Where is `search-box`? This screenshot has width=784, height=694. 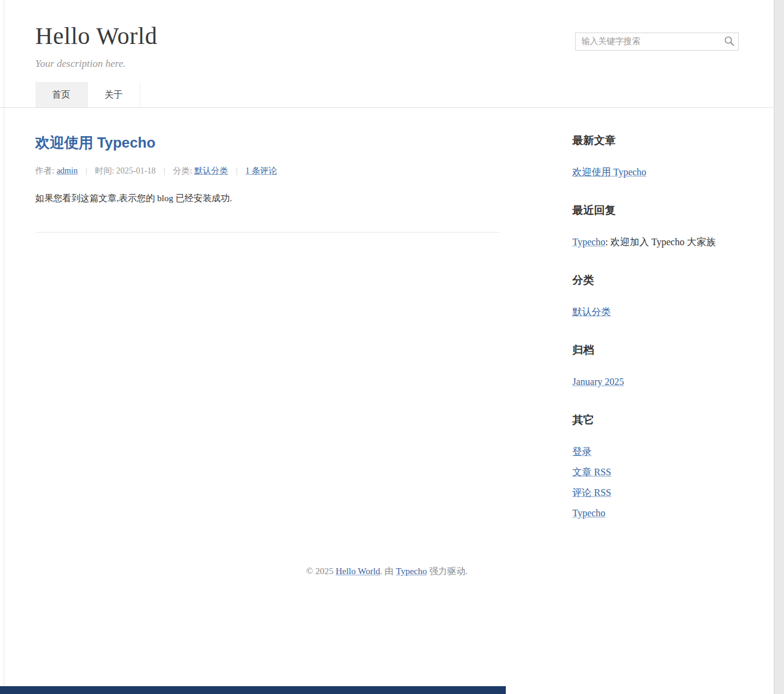 search-box is located at coordinates (657, 42).